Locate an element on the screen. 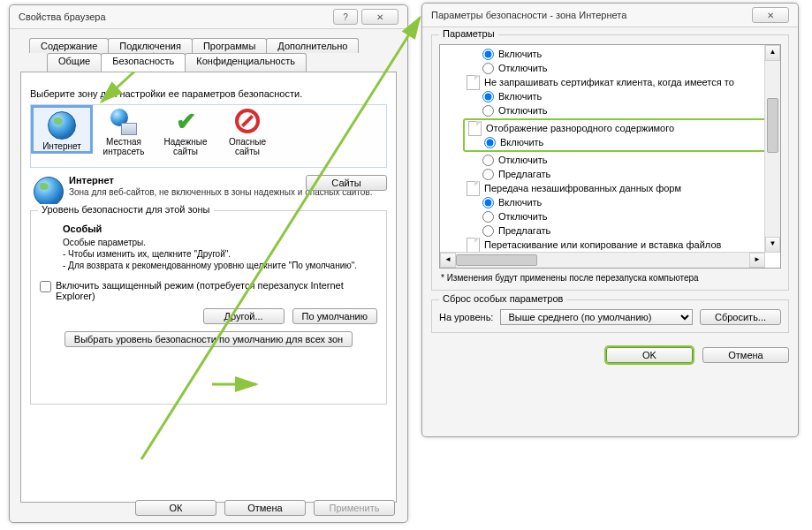 The width and height of the screenshot is (812, 530). protected-mode-checkbox: Включить защищенный режим (потребуется п… is located at coordinates (209, 291).